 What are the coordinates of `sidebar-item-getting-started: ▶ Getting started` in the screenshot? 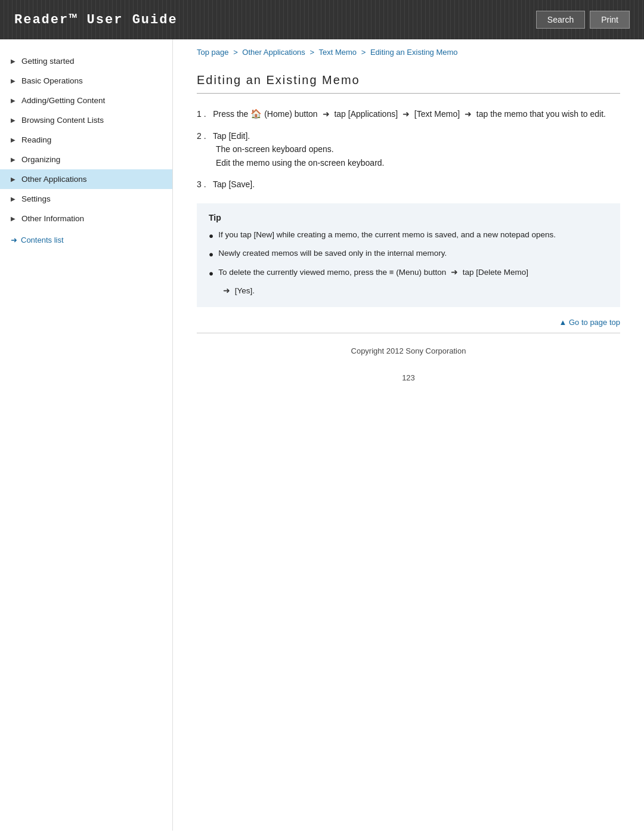 It's located at (86, 61).